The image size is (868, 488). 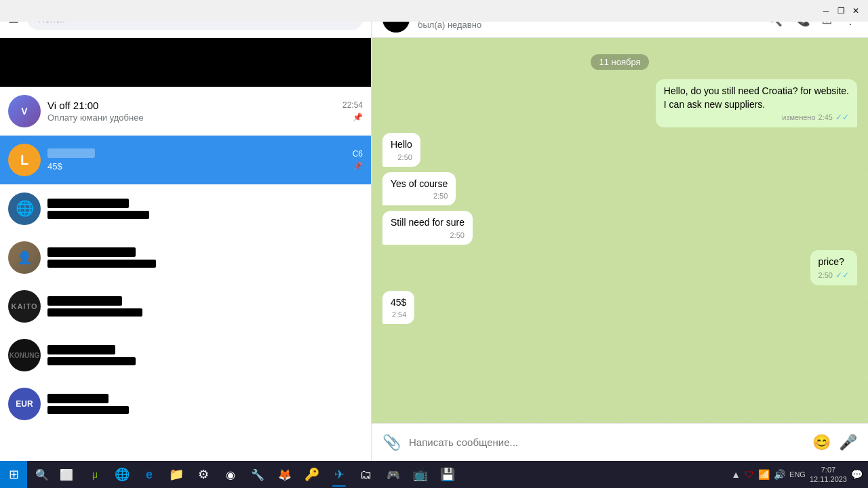 What do you see at coordinates (757, 98) in the screenshot?
I see `message-text-1: Hello, do you still need Croatia? for we…` at bounding box center [757, 98].